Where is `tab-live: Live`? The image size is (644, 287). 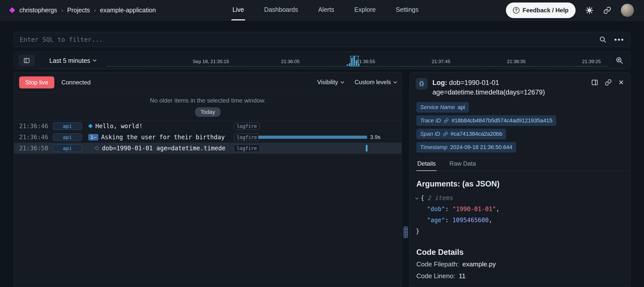
tab-live: Live is located at coordinates (238, 10).